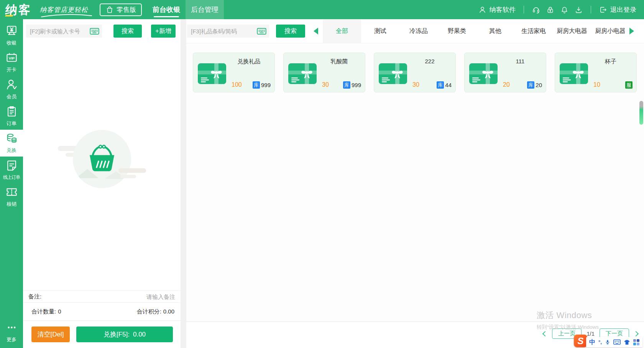  What do you see at coordinates (342, 31) in the screenshot?
I see `category-tab-0: 全部` at bounding box center [342, 31].